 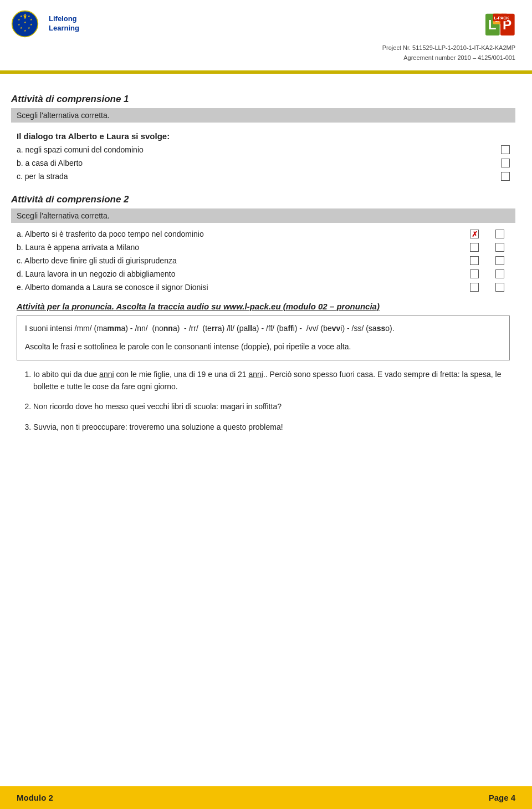 I want to click on q2-b-checkboxes, so click(x=488, y=247).